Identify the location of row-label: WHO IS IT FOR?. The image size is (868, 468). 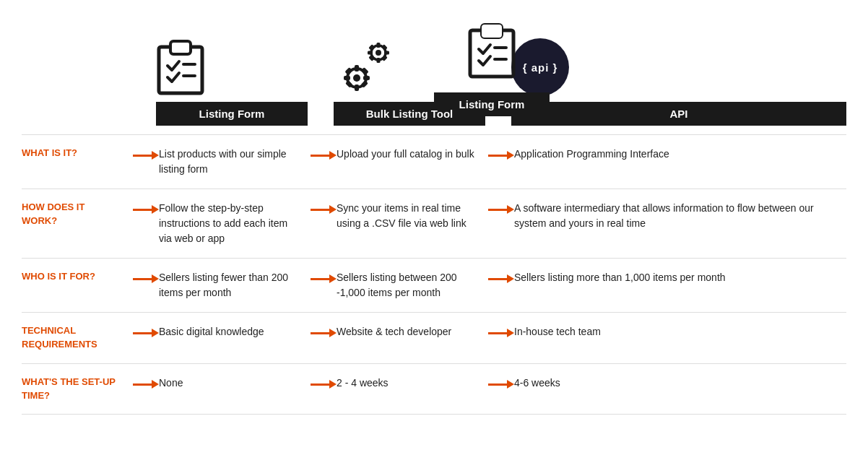
(76, 286).